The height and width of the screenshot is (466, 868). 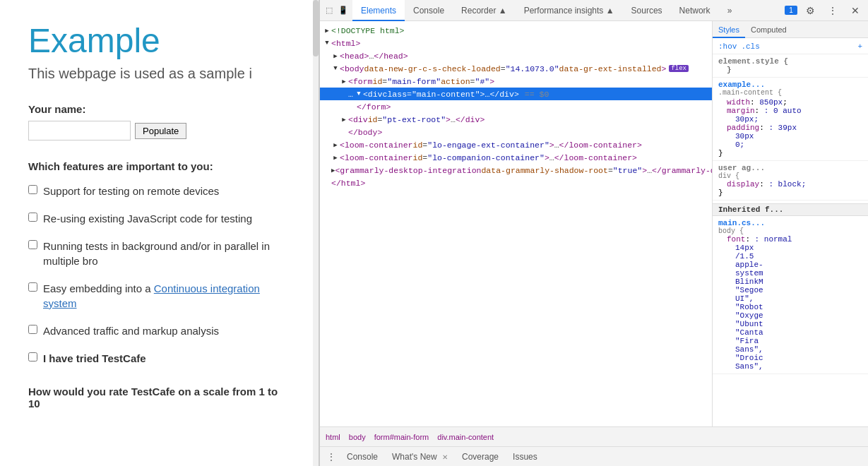 I want to click on cls-filter: .cls, so click(x=750, y=47).